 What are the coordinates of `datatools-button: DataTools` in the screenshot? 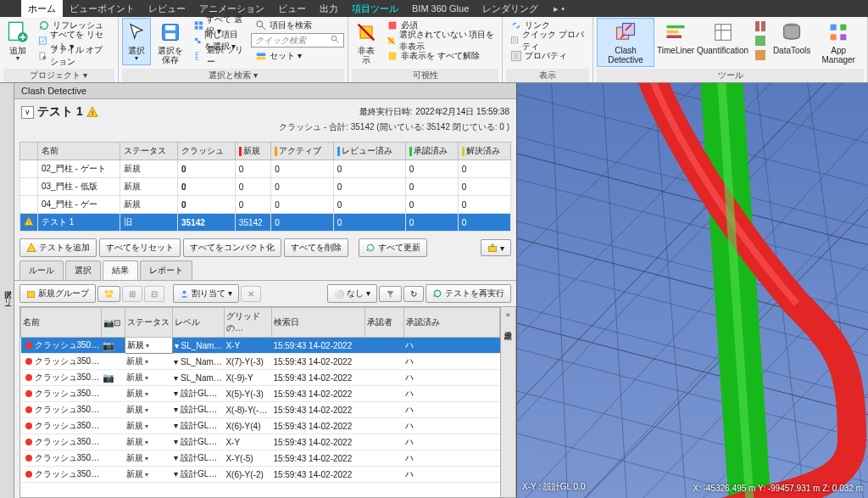 It's located at (792, 37).